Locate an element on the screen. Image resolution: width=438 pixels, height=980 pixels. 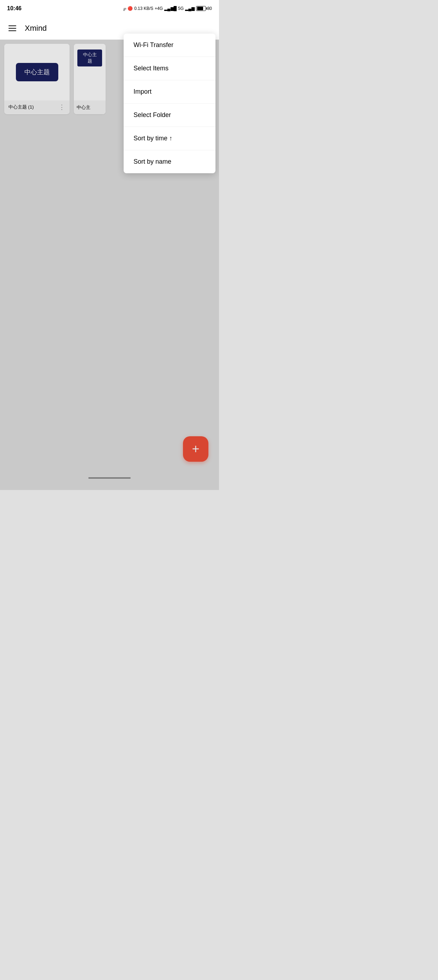
battery-percent: 80 is located at coordinates (209, 8).